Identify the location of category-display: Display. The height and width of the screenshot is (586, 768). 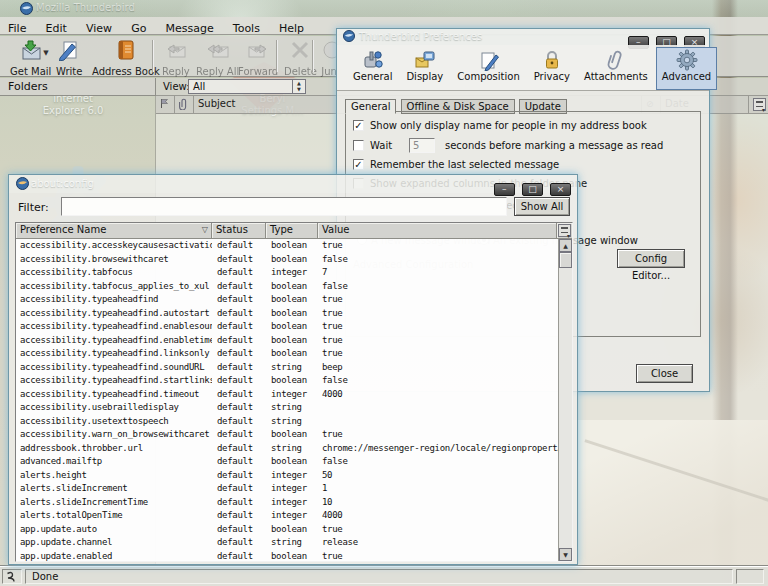
(424, 68).